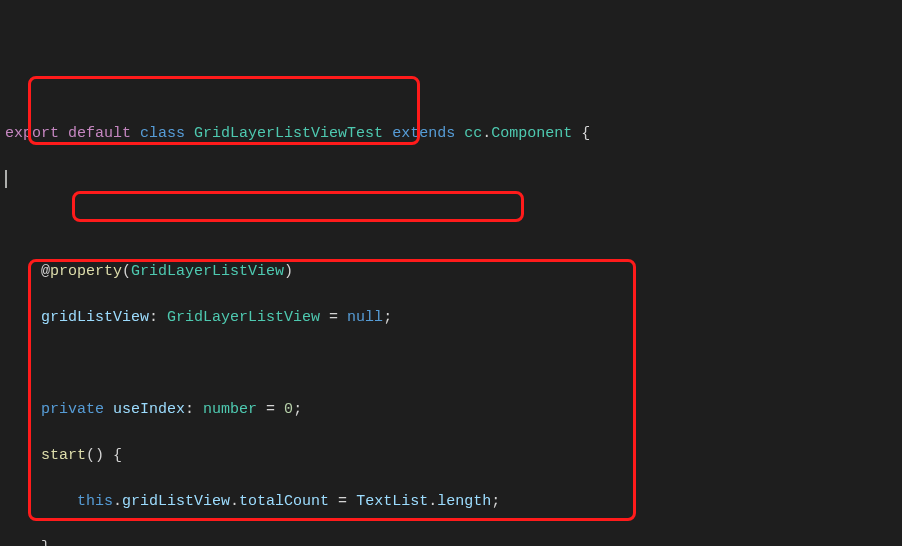 This screenshot has width=902, height=546. Describe the element at coordinates (451, 318) in the screenshot. I see `code-line: gridListView: GridLayerListView = null;` at that location.